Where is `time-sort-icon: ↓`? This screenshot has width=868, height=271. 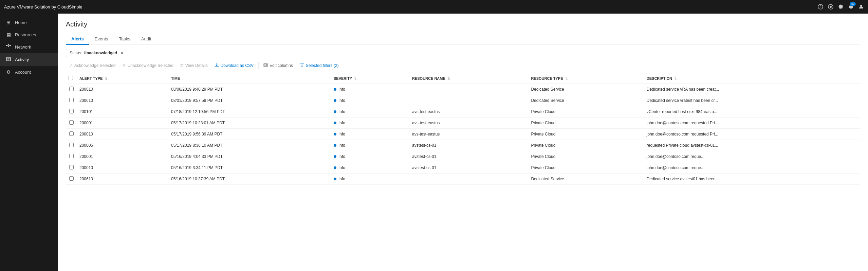 time-sort-icon: ↓ is located at coordinates (183, 79).